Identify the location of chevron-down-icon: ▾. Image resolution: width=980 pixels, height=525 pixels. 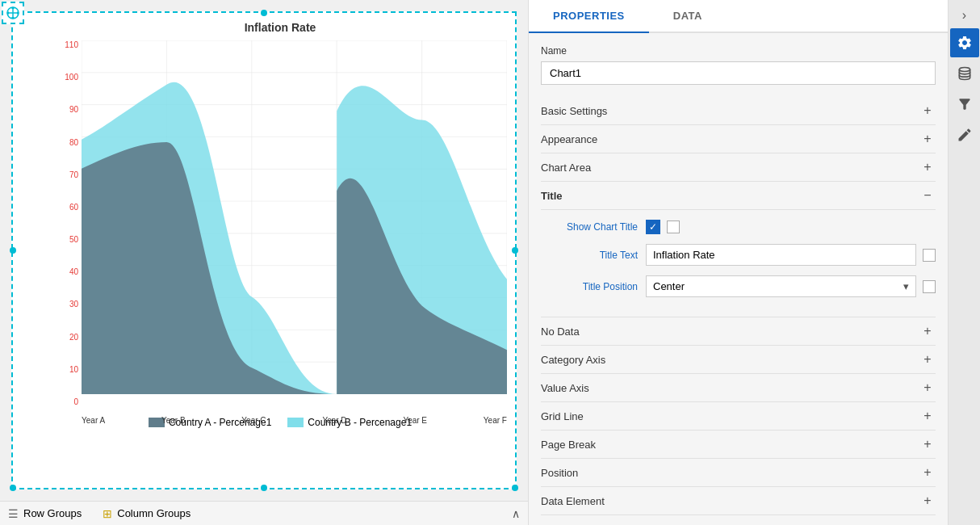
(906, 286).